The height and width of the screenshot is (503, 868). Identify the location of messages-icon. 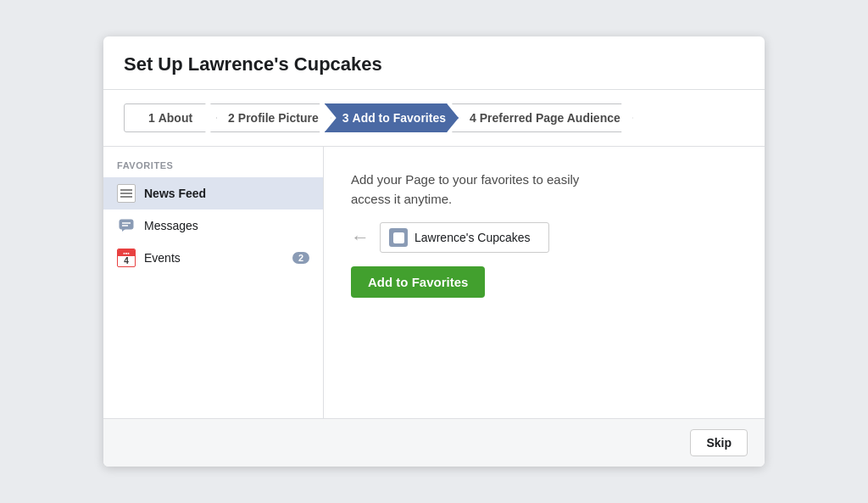
(126, 226).